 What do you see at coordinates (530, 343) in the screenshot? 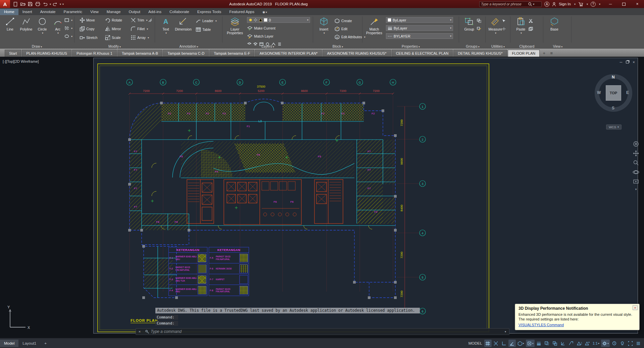
I see `object-snap-icon: ▾` at bounding box center [530, 343].